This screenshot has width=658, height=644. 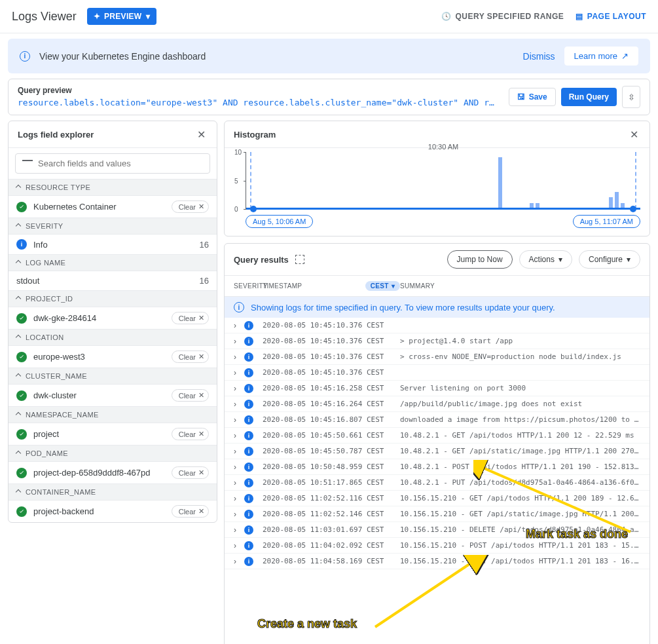 What do you see at coordinates (437, 561) in the screenshot?
I see `log-row: ›i2020-08-05 11:04:58.169 CEST10.156.15.…` at bounding box center [437, 561].